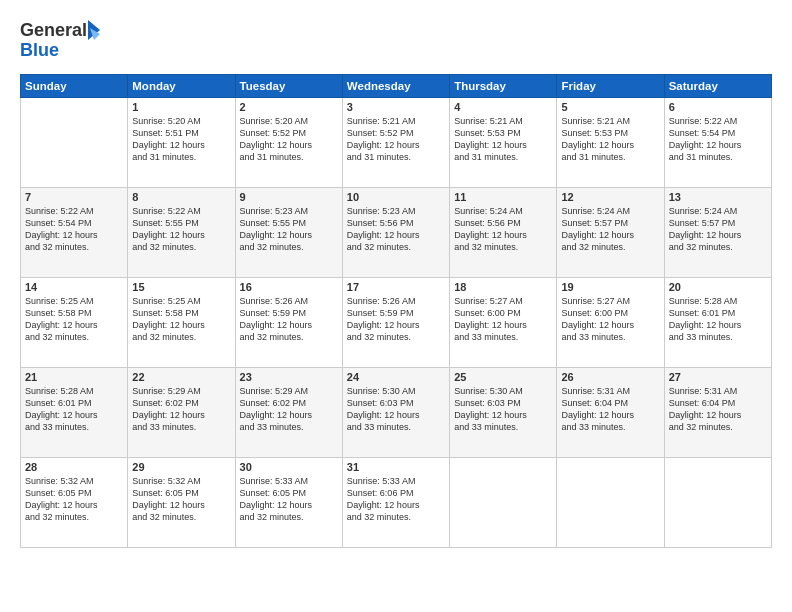 This screenshot has height=612, width=792. Describe the element at coordinates (181, 287) in the screenshot. I see `day-number: 15` at that location.